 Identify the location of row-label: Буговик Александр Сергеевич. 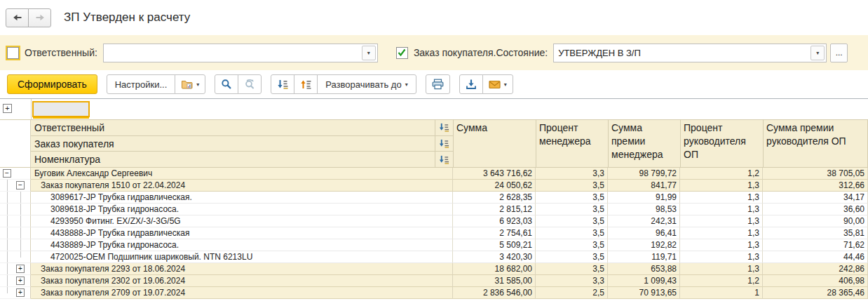
(242, 174).